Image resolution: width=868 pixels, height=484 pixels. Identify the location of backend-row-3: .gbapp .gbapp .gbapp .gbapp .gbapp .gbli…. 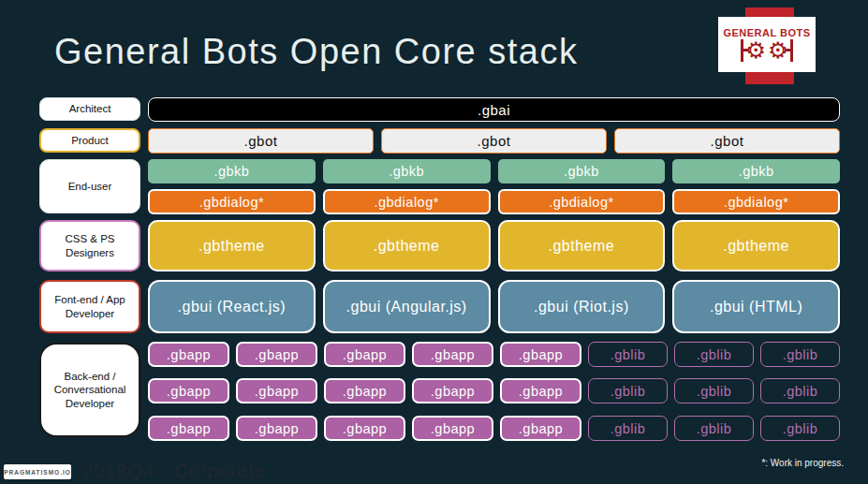
(494, 429).